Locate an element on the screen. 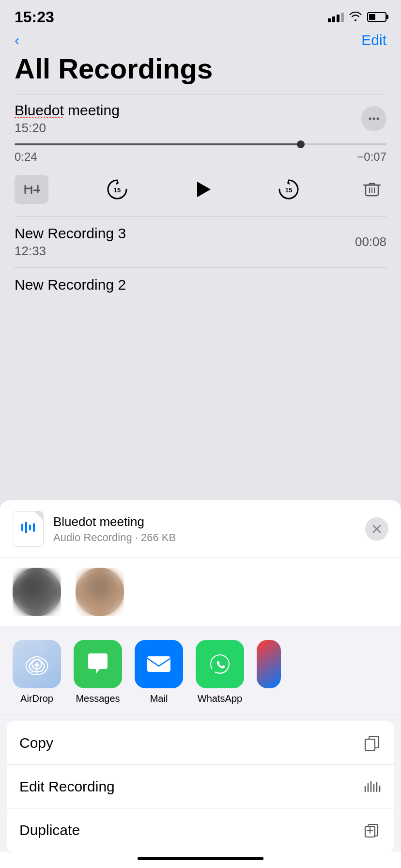 This screenshot has height=868, width=401. status-bar: 15:23 is located at coordinates (200, 14).